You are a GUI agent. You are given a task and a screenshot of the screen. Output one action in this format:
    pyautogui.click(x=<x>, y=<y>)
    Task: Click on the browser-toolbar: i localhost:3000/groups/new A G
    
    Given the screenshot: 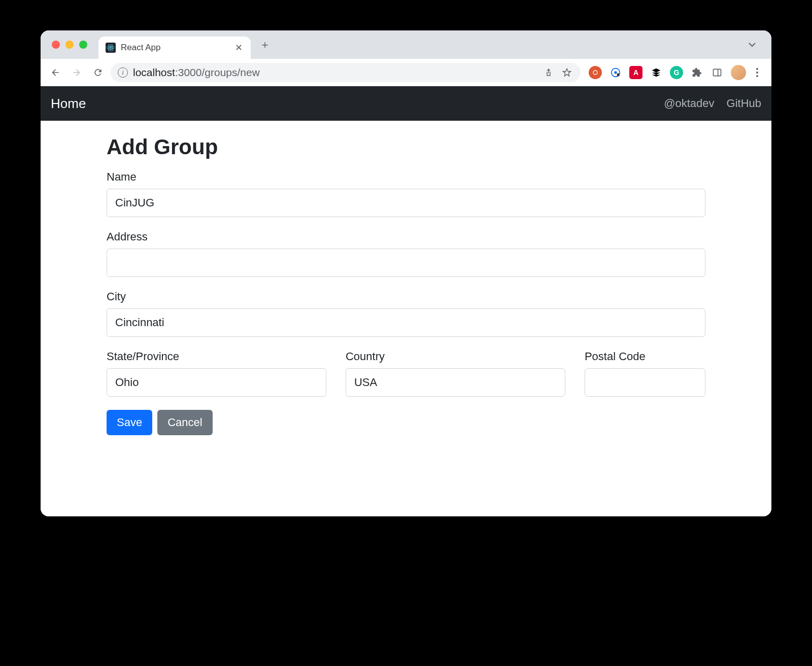 What is the action you would take?
    pyautogui.click(x=406, y=73)
    